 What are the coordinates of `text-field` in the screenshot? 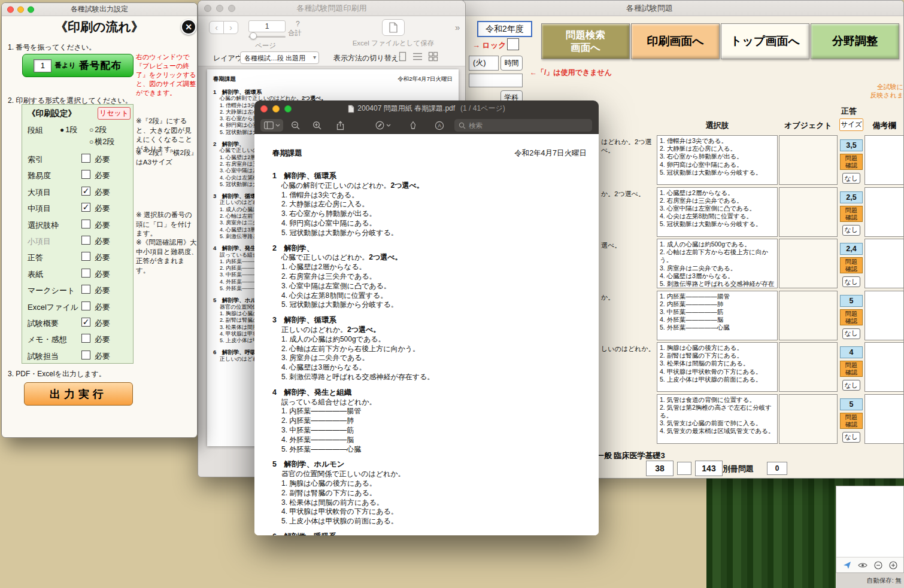 It's located at (496, 80).